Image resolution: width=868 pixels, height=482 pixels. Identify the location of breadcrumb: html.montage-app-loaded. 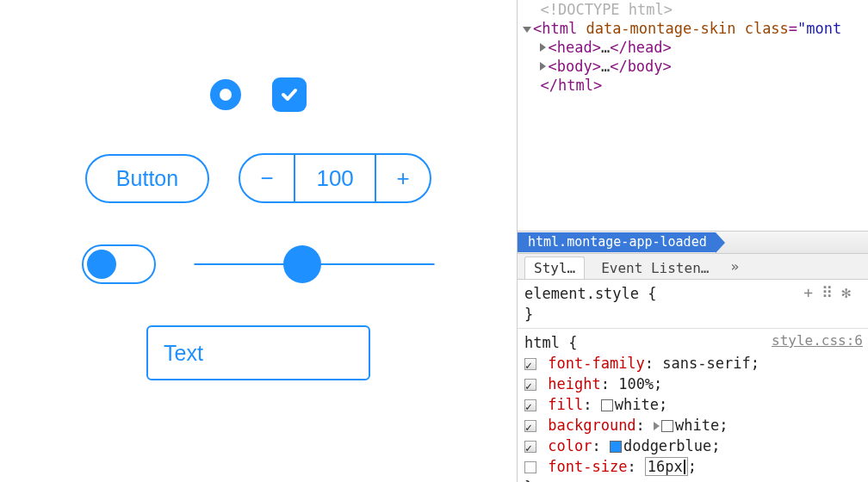
(692, 243).